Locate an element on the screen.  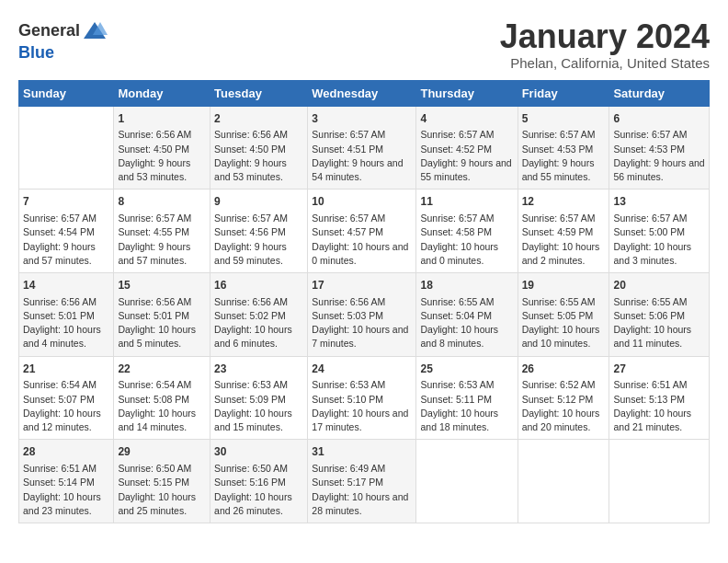
day-cell: 8Sunrise: 6:57 AMSunset: 4:55 PMDaylight… is located at coordinates (162, 232).